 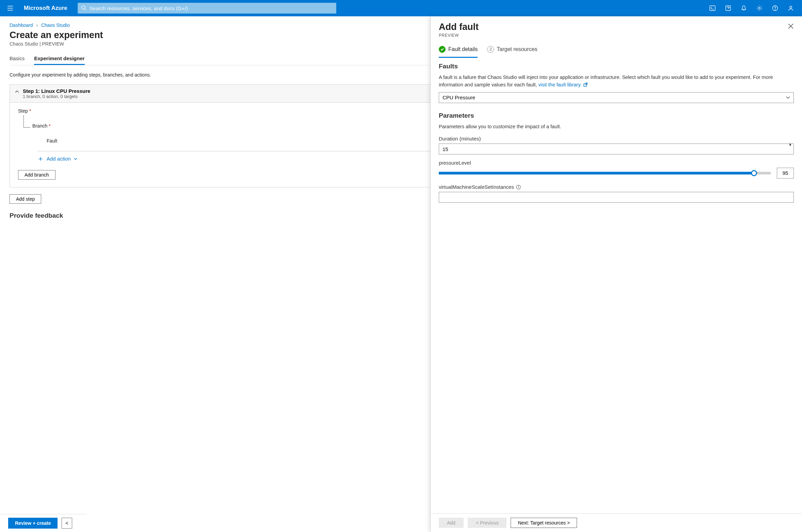 What do you see at coordinates (560, 85) in the screenshot?
I see `fault-library-link: visit the fault library.` at bounding box center [560, 85].